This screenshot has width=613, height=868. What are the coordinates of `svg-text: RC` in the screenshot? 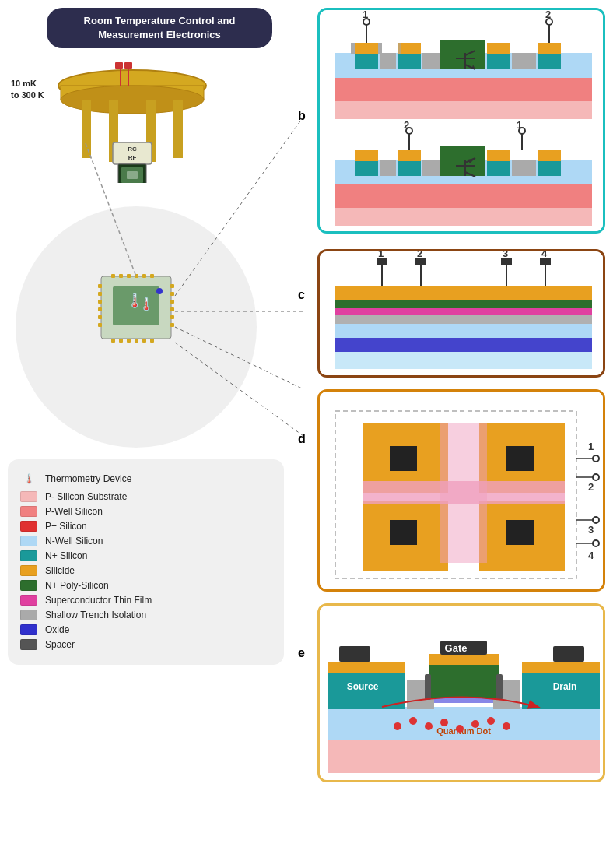 It's located at (132, 149).